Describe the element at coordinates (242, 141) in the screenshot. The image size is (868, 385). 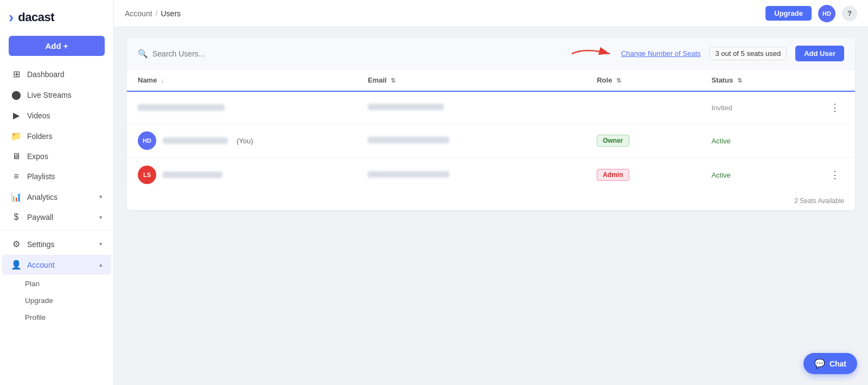
I see `user-cell: HD (You)` at that location.